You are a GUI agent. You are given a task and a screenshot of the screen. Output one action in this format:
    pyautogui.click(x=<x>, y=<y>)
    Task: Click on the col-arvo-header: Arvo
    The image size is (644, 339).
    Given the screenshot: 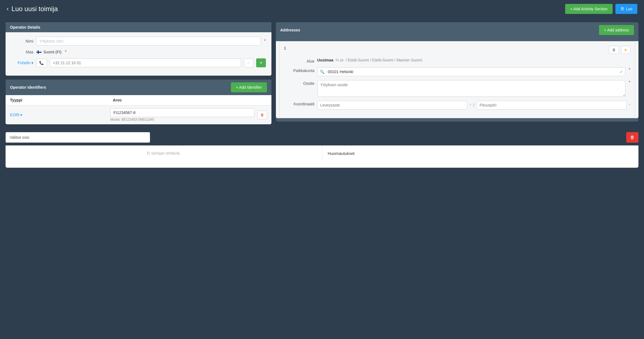 What is the action you would take?
    pyautogui.click(x=190, y=100)
    